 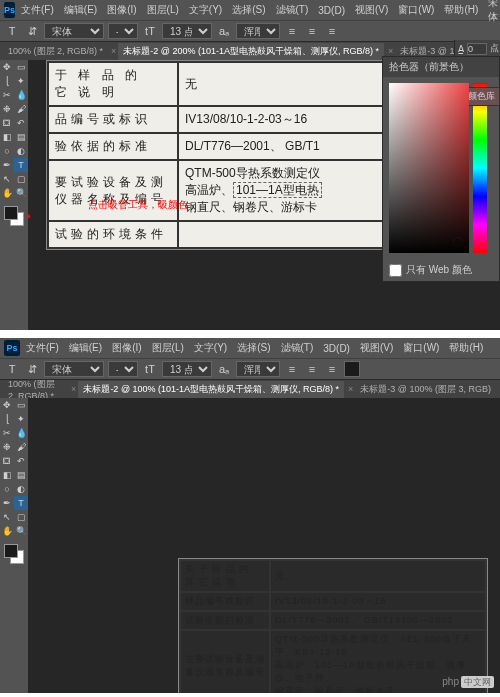 What do you see at coordinates (211, 390) in the screenshot?
I see `doc-tab-1: 未标题-2 @ 100% (101-1A型电热鼓风干燥箱、测厚仪, RGB/8)…` at bounding box center [211, 390].